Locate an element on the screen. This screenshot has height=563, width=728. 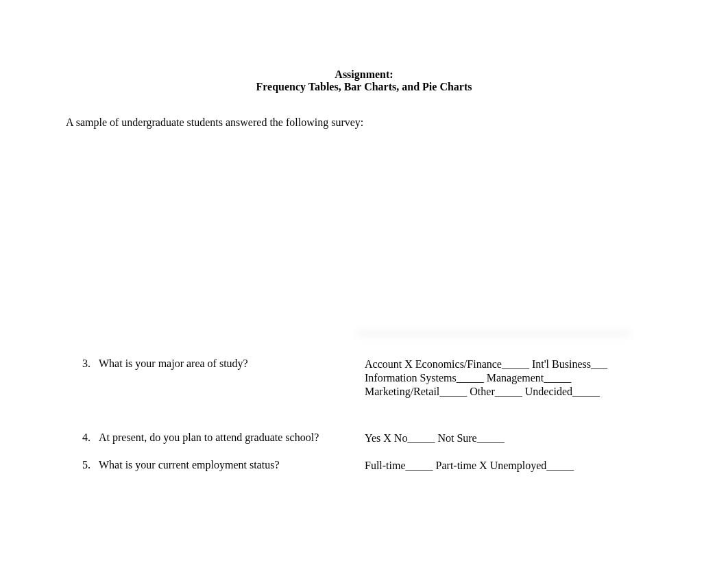
question-5-text: What is your current employment status? is located at coordinates (232, 465).